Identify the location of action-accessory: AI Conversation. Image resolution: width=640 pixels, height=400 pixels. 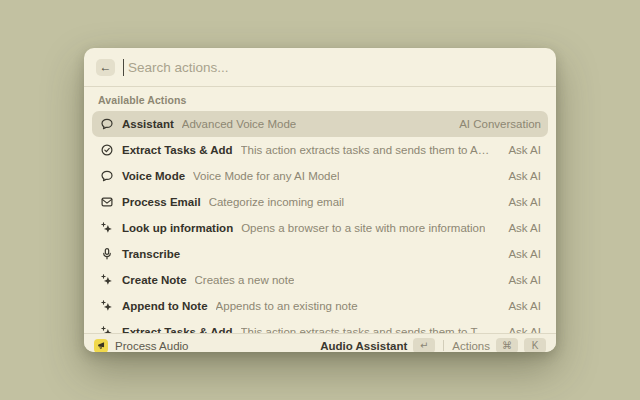
(495, 124).